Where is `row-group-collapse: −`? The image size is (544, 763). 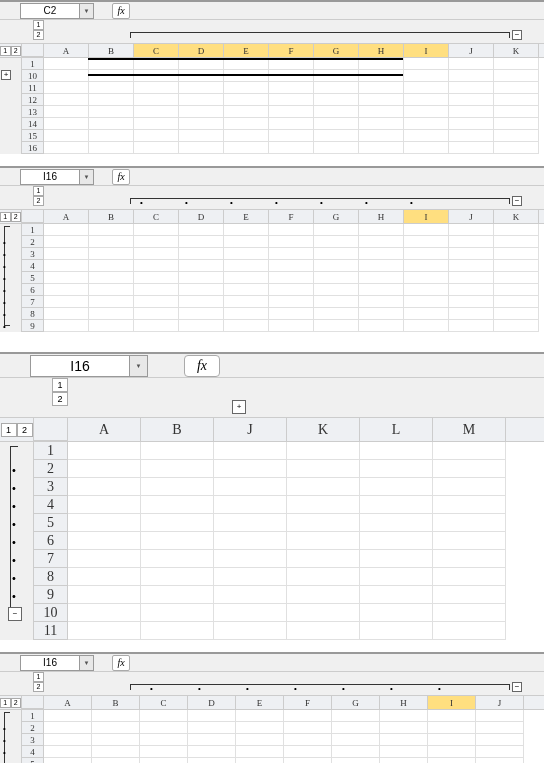 row-group-collapse: − is located at coordinates (15, 614).